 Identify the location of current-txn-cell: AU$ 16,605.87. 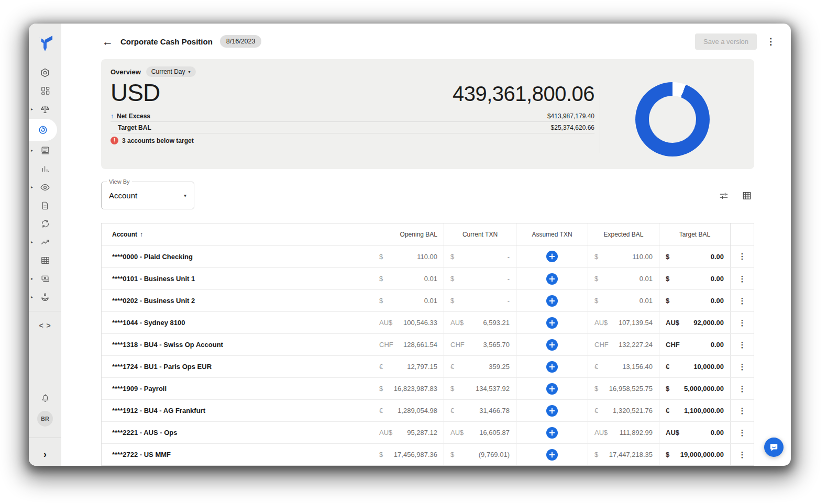
(480, 432).